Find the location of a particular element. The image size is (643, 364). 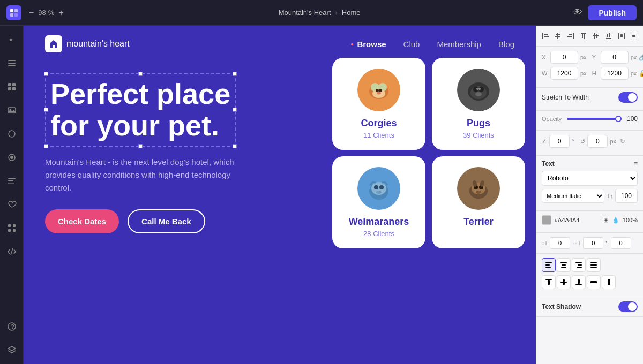

align-center-v-button is located at coordinates (596, 36).